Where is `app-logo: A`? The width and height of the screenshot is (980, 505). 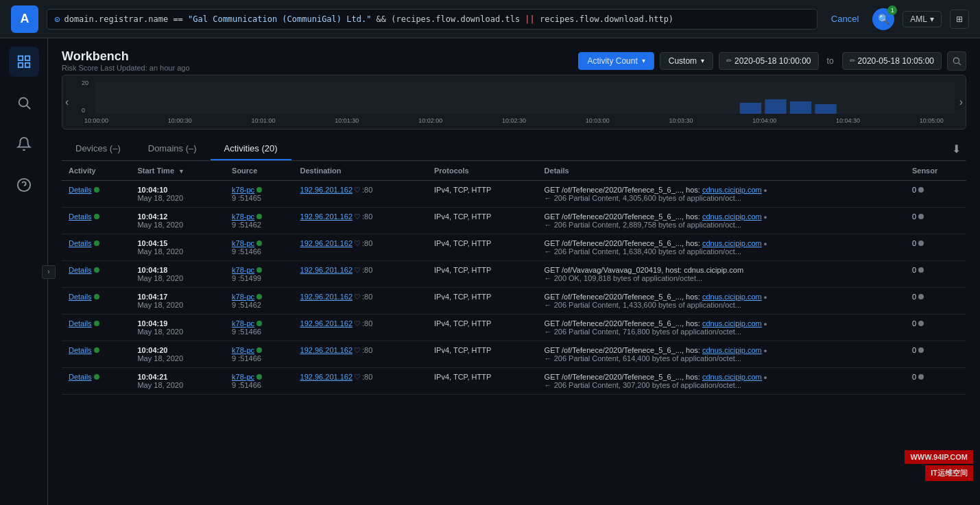 app-logo: A is located at coordinates (25, 19).